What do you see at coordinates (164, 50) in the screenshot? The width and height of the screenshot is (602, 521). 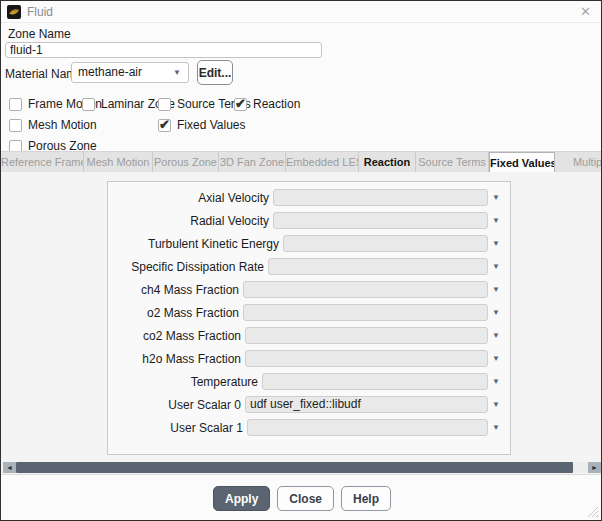 I see `zone-name-input` at bounding box center [164, 50].